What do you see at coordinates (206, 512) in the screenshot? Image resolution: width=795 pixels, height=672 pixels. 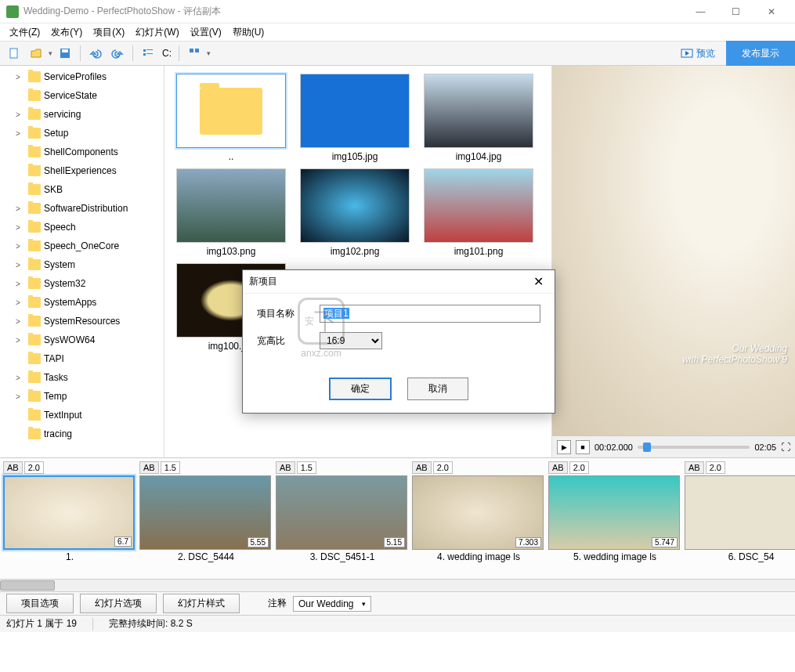 I see `timeline-slide: AB1.5 5.55 2. DSC_5444` at bounding box center [206, 512].